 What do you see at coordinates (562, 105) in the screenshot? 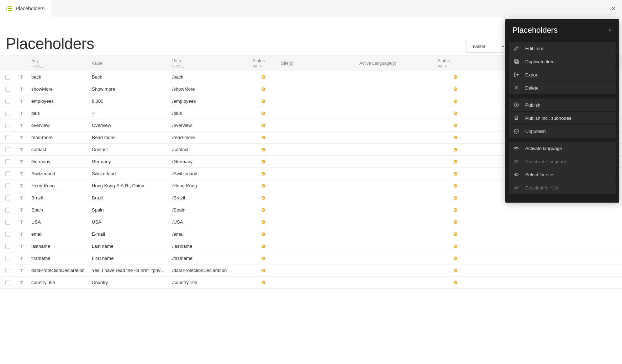
I see `action-publish: Publish` at bounding box center [562, 105].